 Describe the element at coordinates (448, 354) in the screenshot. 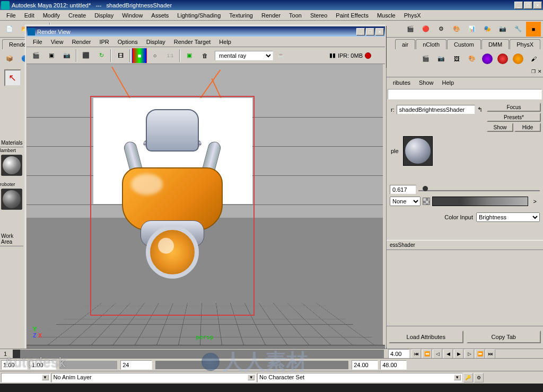

I see `play-back-icon: ◀` at that location.